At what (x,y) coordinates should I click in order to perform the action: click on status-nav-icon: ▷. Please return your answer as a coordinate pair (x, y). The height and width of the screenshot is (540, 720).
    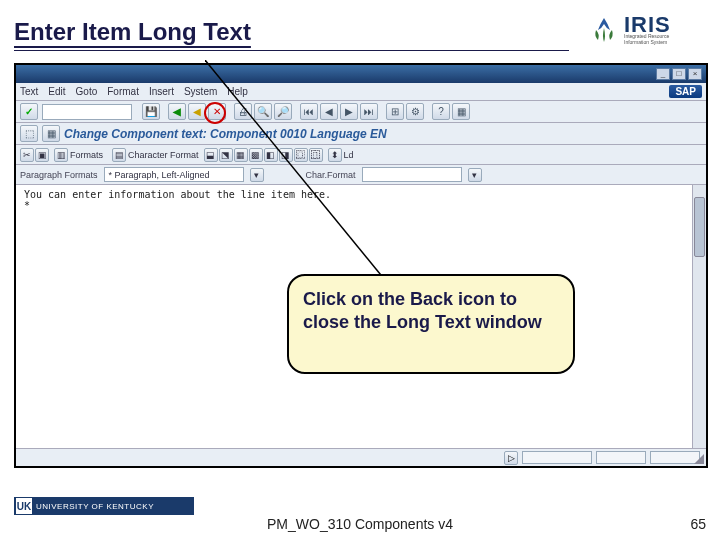
    Looking at the image, I should click on (511, 458).